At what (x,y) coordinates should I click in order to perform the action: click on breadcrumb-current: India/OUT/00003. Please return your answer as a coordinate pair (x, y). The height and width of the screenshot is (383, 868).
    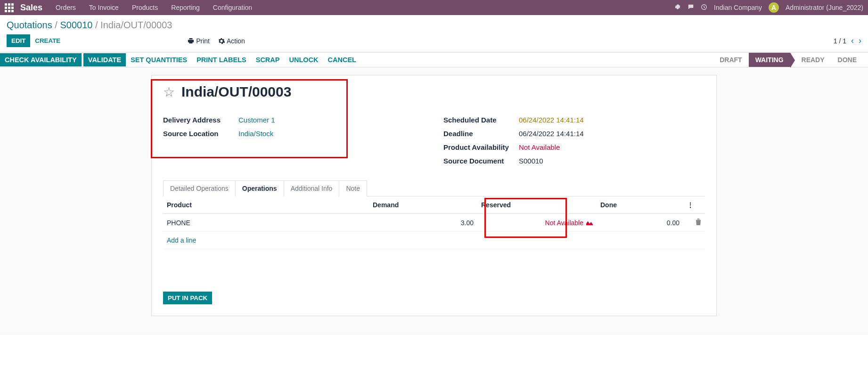
    Looking at the image, I should click on (136, 25).